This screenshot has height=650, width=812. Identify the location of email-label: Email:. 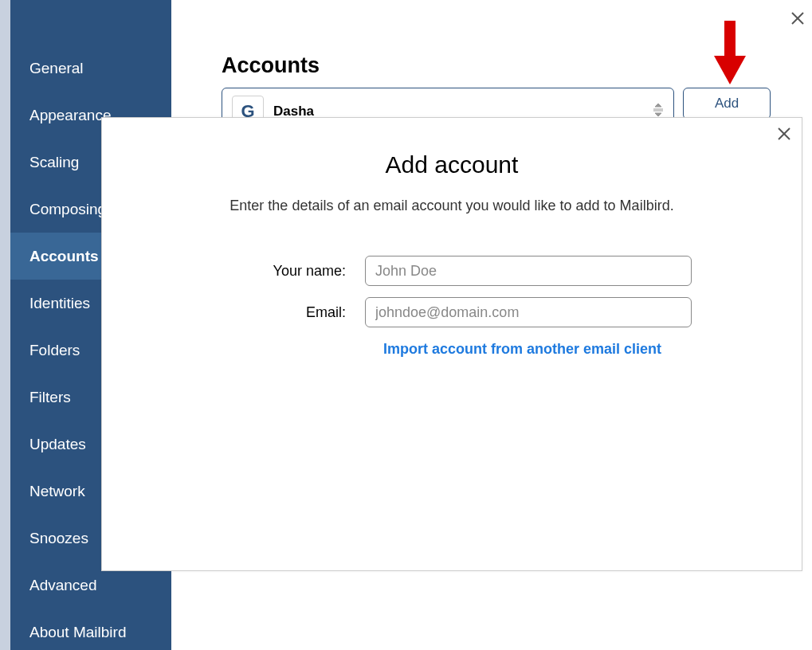
(233, 312).